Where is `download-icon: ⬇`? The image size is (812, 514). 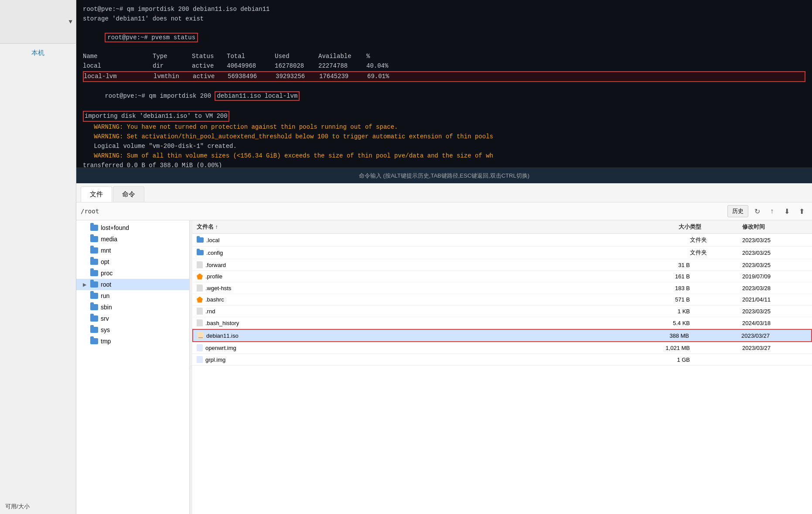
download-icon: ⬇ is located at coordinates (787, 211).